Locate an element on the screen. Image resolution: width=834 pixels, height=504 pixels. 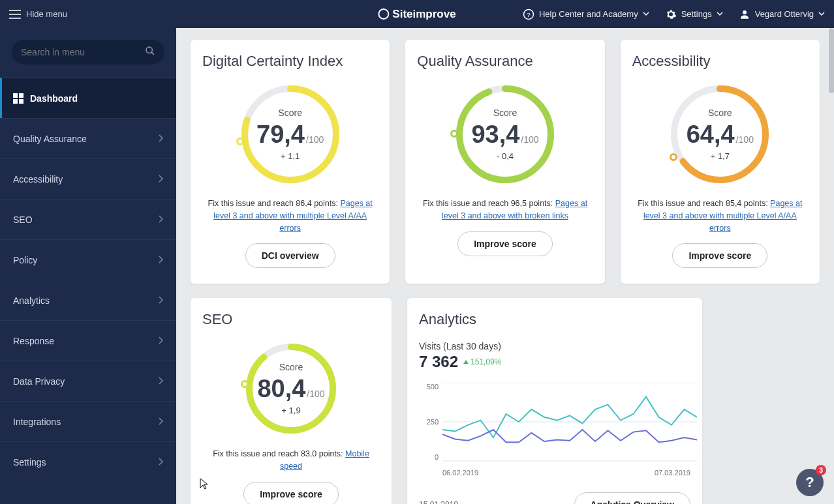
sidebar-item-label: Quality Assurance is located at coordinates (50, 139).